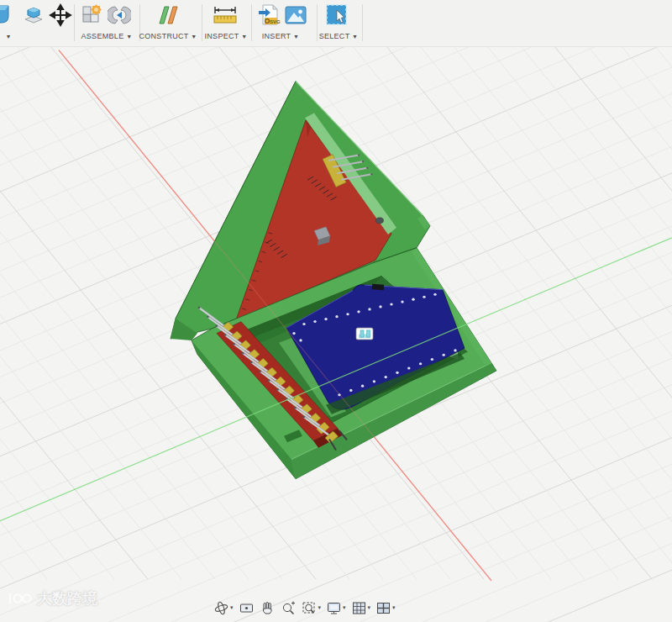 The image size is (672, 622). What do you see at coordinates (225, 15) in the screenshot?
I see `measure-icon` at bounding box center [225, 15].